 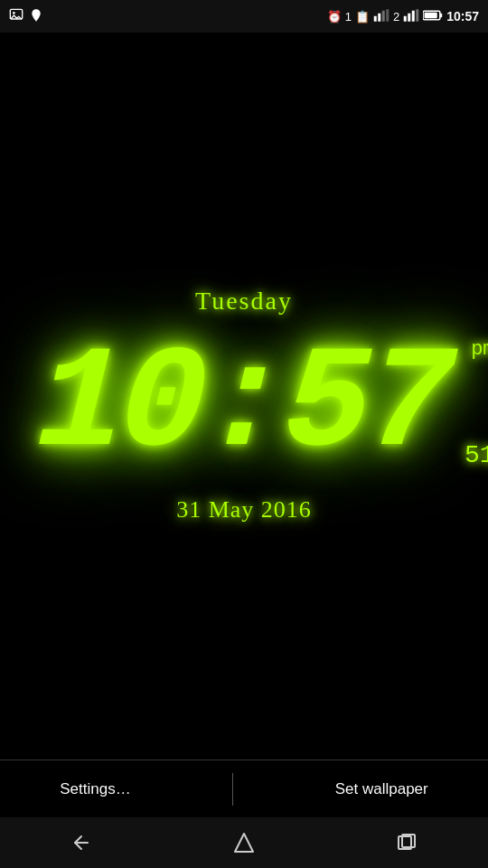 What do you see at coordinates (362, 16) in the screenshot?
I see `screenshot-icon: 📋` at bounding box center [362, 16].